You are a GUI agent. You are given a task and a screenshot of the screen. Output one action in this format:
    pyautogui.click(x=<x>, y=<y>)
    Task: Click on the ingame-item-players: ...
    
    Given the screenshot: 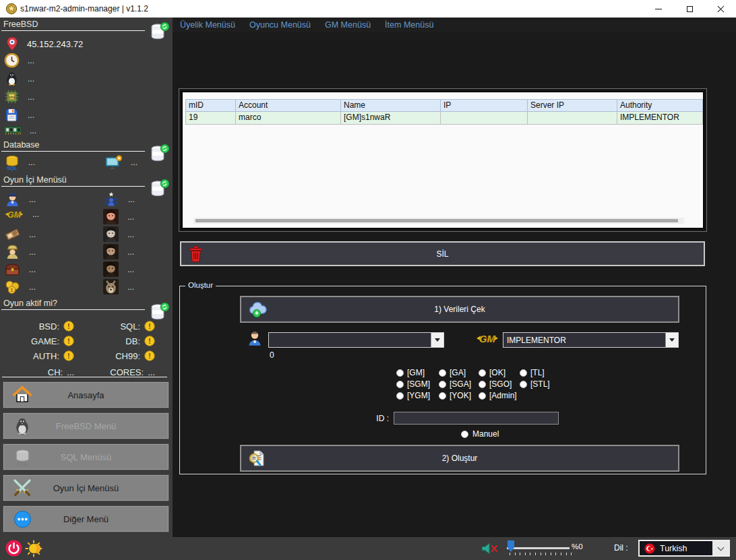 What is the action you would take?
    pyautogui.click(x=119, y=199)
    